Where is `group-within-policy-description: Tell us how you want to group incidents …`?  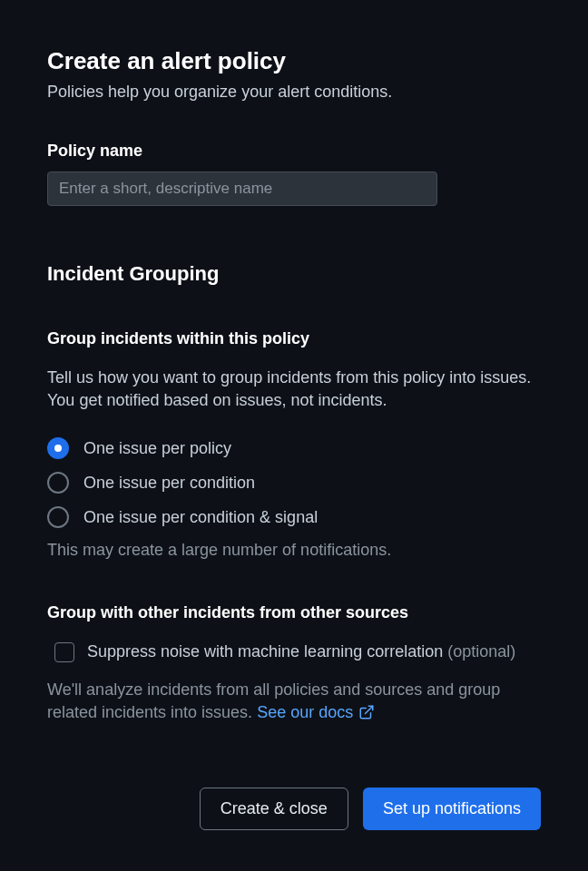 group-within-policy-description: Tell us how you want to group incidents … is located at coordinates (294, 389).